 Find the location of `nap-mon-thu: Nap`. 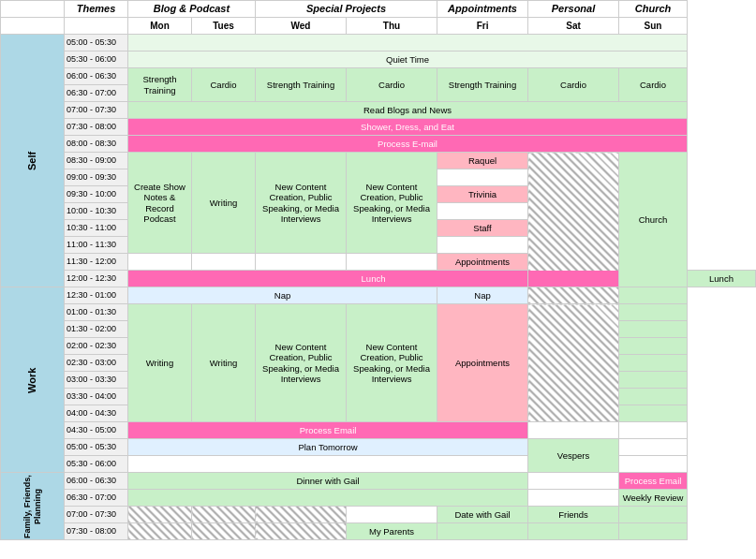

nap-mon-thu: Nap is located at coordinates (283, 296).